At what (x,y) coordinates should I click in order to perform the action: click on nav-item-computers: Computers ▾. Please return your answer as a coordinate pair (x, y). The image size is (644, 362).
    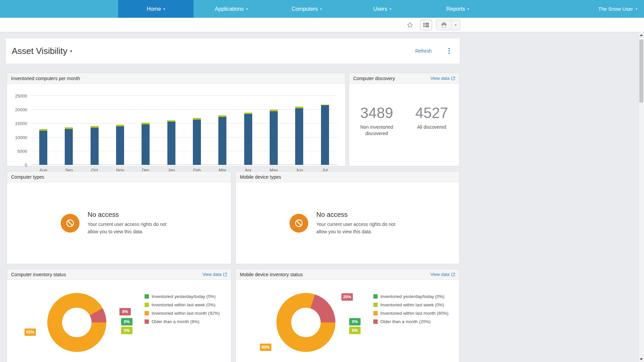
    Looking at the image, I should click on (307, 9).